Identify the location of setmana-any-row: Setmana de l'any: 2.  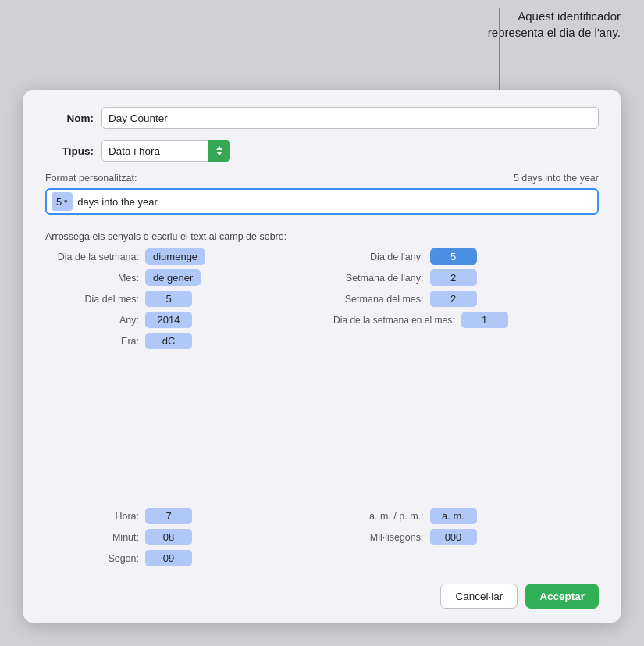
(465, 278).